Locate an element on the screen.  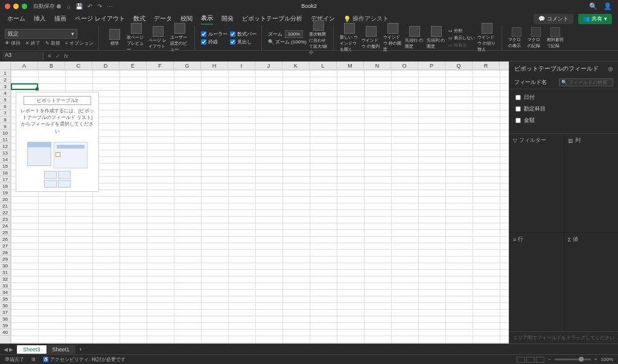
page-break-shortcut is located at coordinates (540, 360).